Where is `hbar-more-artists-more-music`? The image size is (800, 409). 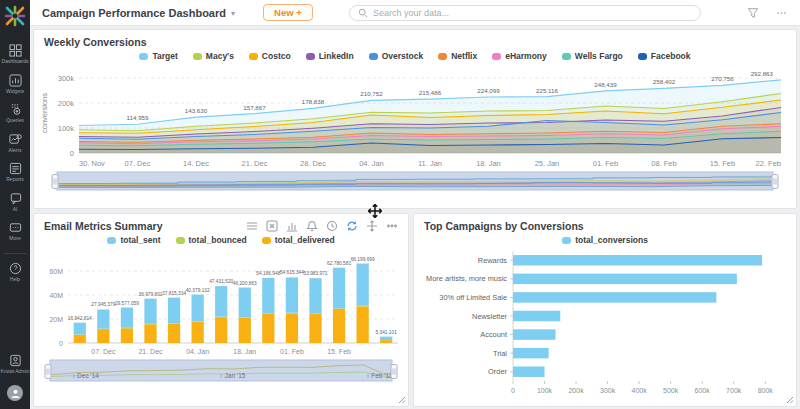 hbar-more-artists-more-music is located at coordinates (625, 280).